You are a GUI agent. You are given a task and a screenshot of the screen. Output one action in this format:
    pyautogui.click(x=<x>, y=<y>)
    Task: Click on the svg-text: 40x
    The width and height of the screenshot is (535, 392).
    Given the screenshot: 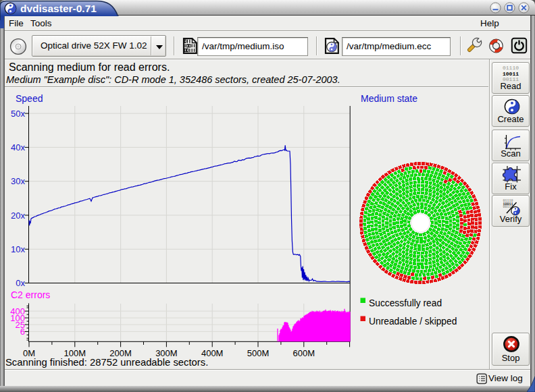 What is the action you would take?
    pyautogui.click(x=18, y=147)
    